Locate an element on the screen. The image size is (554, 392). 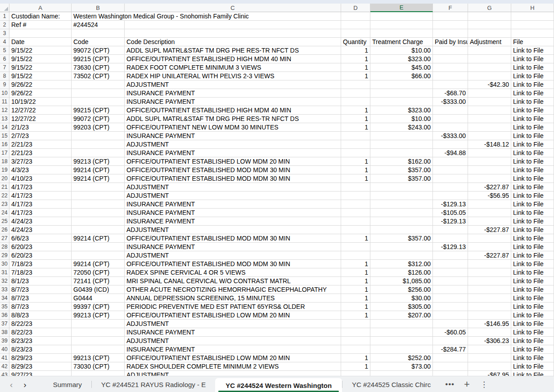
cell-H5: Link to File is located at coordinates (533, 50).